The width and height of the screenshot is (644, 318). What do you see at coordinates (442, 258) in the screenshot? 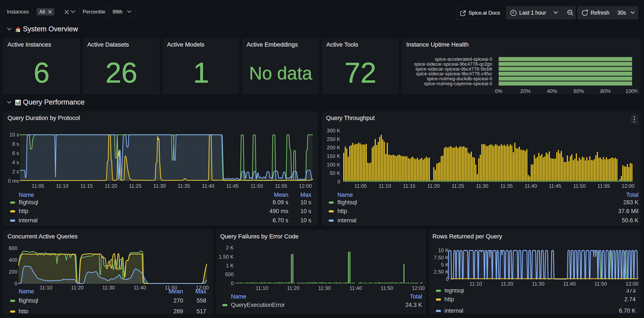
I see `svg-text: 7.50 K` at bounding box center [442, 258].